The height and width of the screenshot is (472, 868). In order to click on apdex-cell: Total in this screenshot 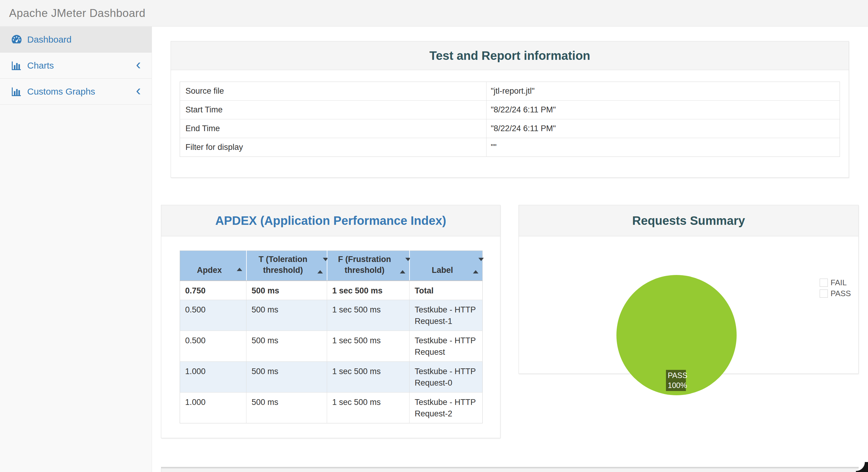, I will do `click(446, 290)`.